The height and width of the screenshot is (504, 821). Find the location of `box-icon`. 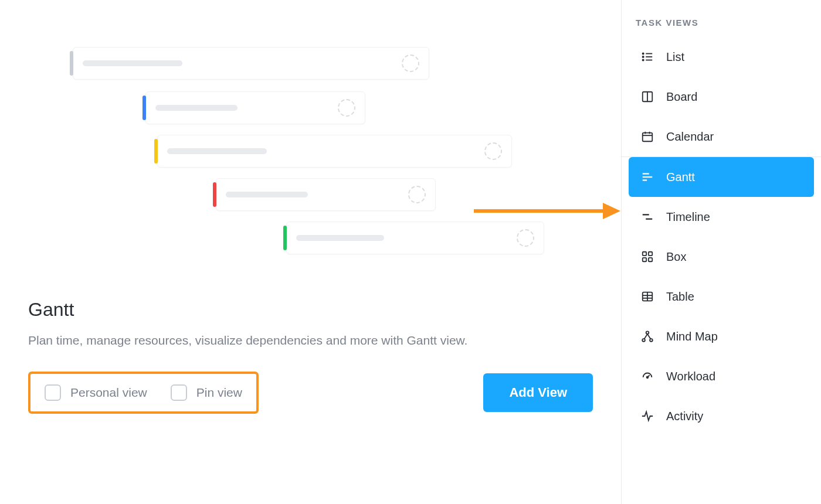

box-icon is located at coordinates (647, 257).